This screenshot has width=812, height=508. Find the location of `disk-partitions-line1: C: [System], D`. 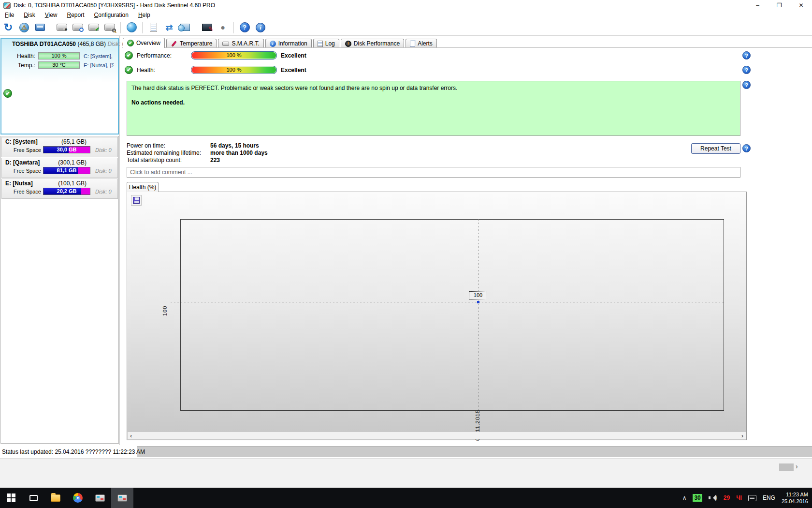

disk-partitions-line1: C: [System], D is located at coordinates (99, 56).